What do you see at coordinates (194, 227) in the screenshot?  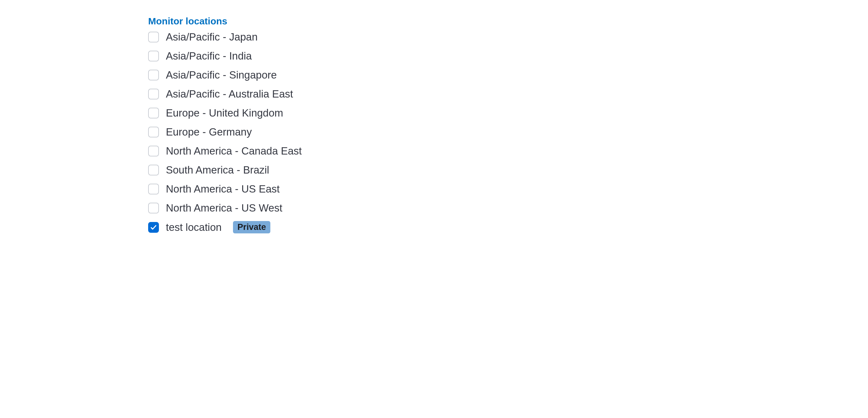 I see `location-label: test location` at bounding box center [194, 227].